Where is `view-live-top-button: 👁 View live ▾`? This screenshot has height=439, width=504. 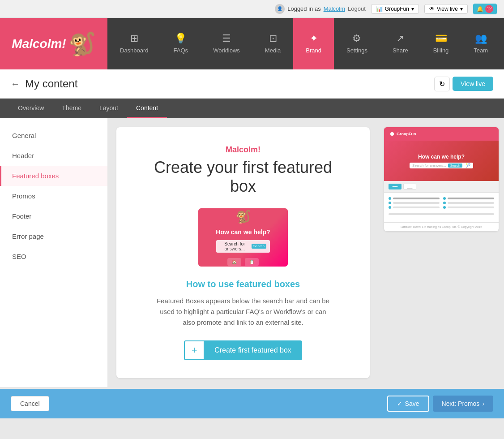
view-live-top-button: 👁 View live ▾ is located at coordinates (446, 9).